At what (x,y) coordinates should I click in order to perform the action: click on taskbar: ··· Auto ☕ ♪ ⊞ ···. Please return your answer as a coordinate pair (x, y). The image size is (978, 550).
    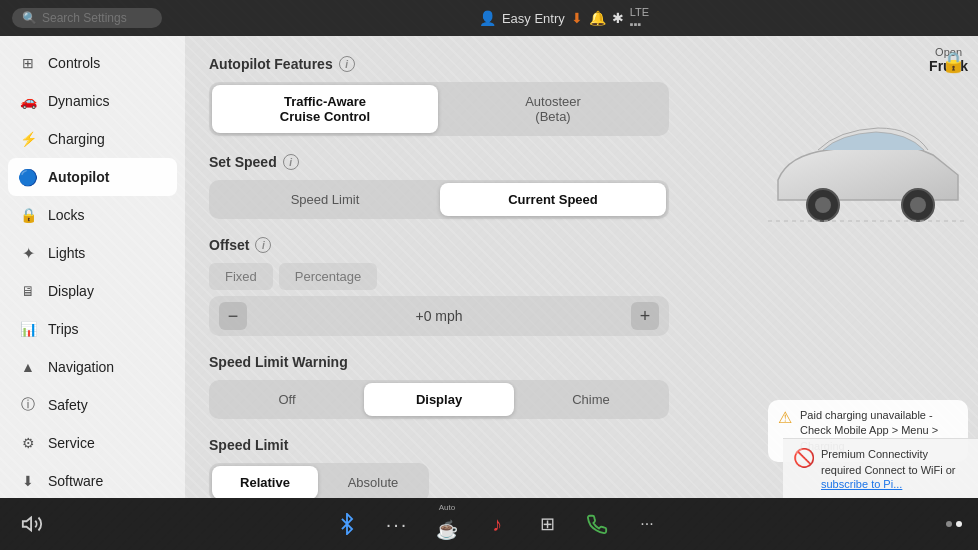
    Looking at the image, I should click on (489, 524).